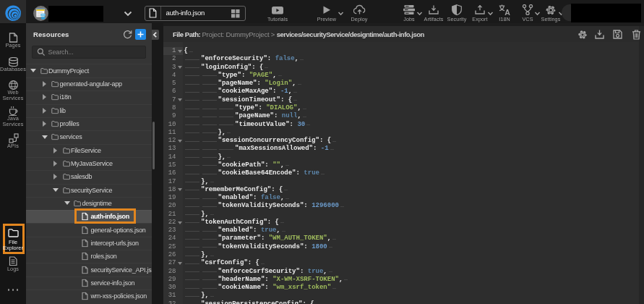  I want to click on svg-text: A, so click(507, 12).